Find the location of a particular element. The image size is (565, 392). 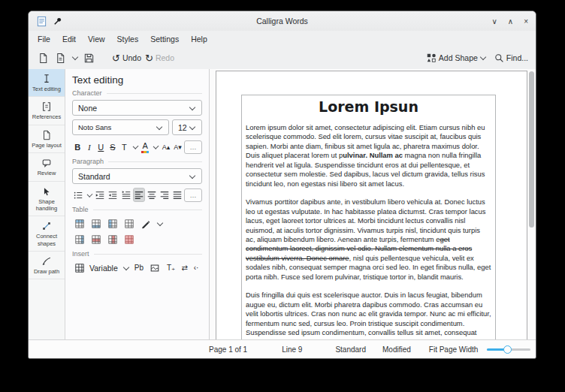

variable-chevron-icon is located at coordinates (126, 267).